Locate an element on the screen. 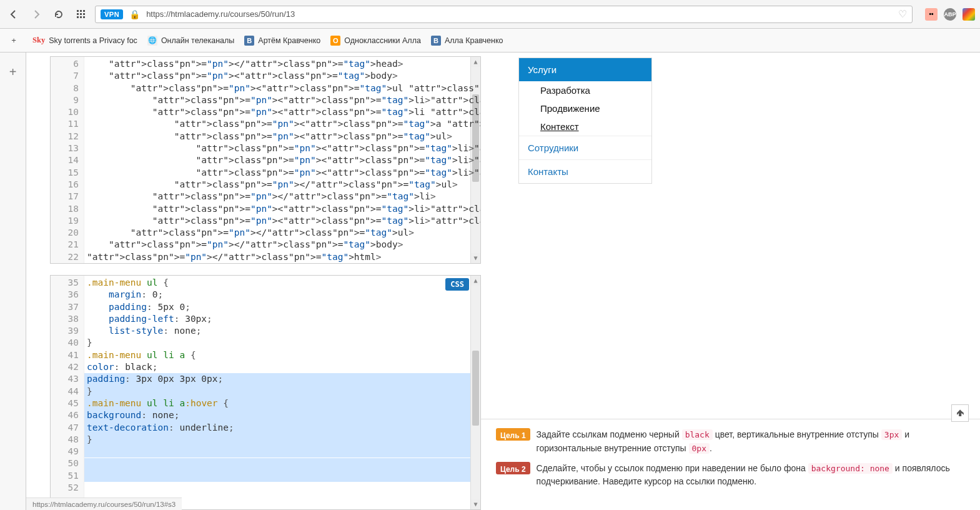 This screenshot has height=510, width=980. bookmark-artem: BАртём Кравченко is located at coordinates (282, 41).